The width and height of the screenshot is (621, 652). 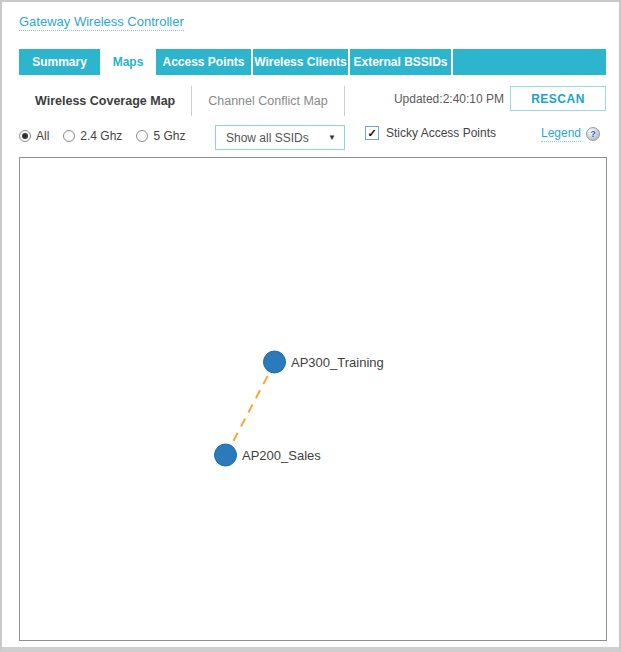 What do you see at coordinates (449, 99) in the screenshot?
I see `updated-timestamp: Updated:2:40:10 PM` at bounding box center [449, 99].